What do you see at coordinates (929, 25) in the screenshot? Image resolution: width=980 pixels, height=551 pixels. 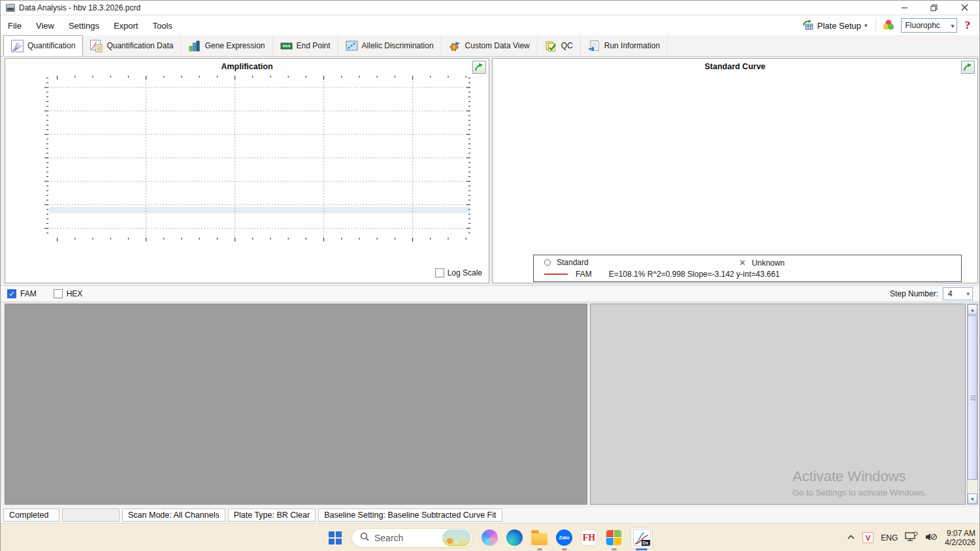 I see `fluorophore-select: Fluorophc ▾` at bounding box center [929, 25].